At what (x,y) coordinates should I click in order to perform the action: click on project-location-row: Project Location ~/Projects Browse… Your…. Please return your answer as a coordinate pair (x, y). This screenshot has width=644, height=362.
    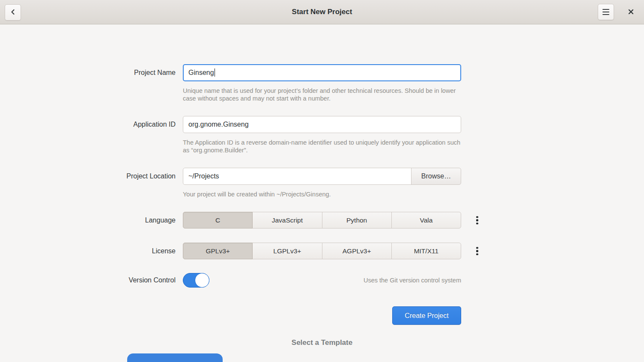
    Looking at the image, I should click on (322, 183).